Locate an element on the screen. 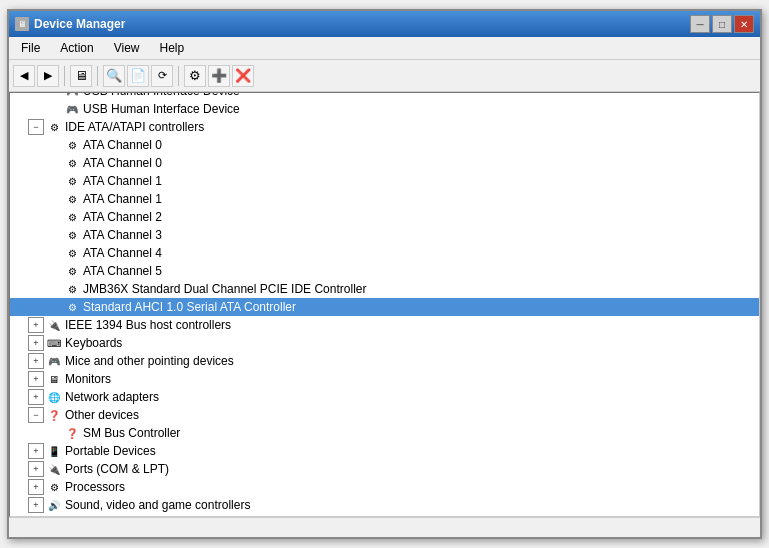  tree-item: ⚙ATA Channel 3 is located at coordinates (384, 235).